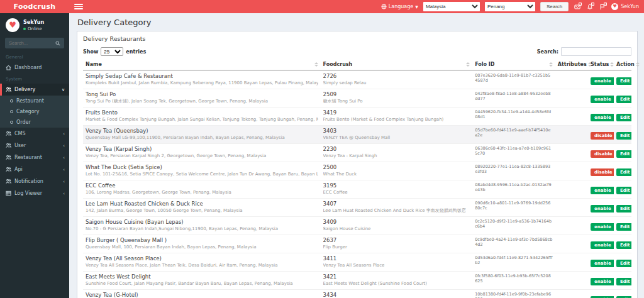 Image resolution: width=644 pixels, height=298 pixels. I want to click on sidebar-item-notification: Notification ‹, so click(35, 181).